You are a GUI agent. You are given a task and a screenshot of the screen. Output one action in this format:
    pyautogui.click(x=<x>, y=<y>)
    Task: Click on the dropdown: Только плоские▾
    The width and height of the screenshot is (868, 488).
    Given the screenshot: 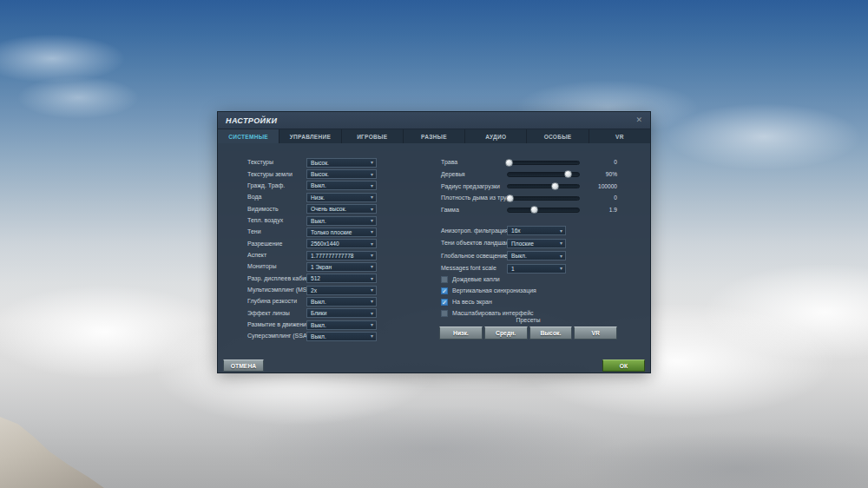 What is the action you would take?
    pyautogui.click(x=342, y=233)
    